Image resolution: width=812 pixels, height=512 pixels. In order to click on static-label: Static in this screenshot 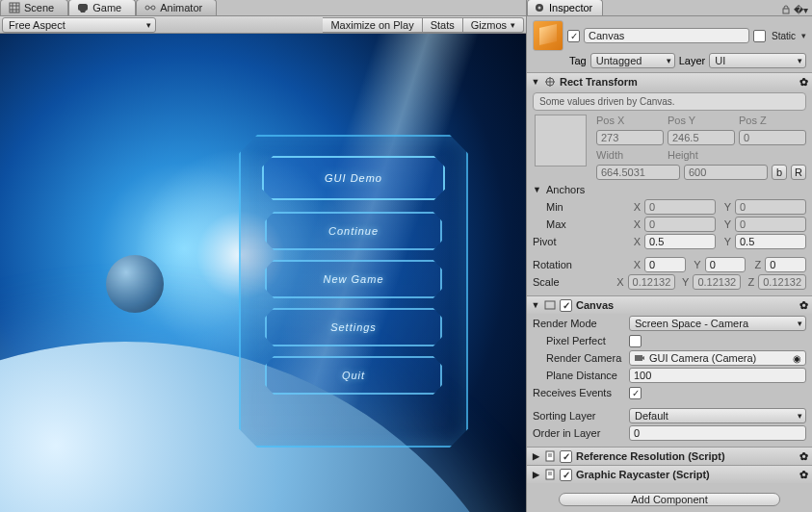, I will do `click(784, 37)`.